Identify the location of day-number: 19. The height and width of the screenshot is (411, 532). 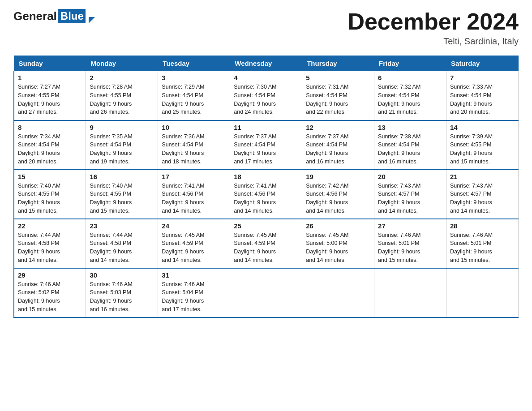
(338, 176).